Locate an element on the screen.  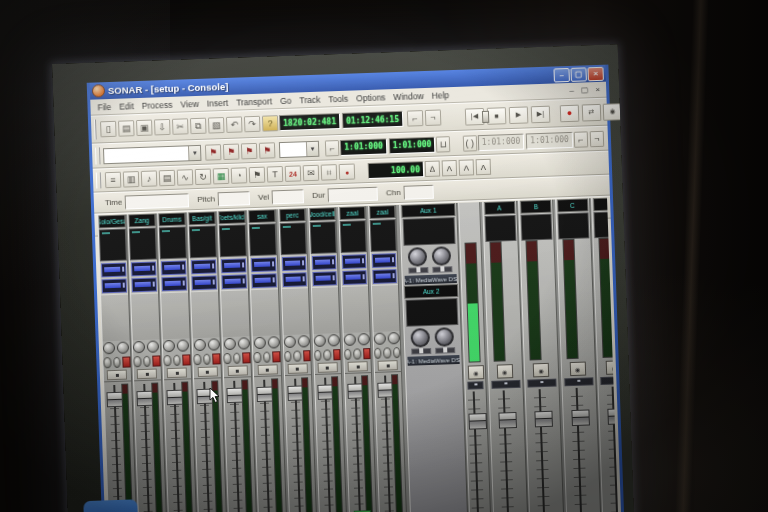
menu-edit: Edit is located at coordinates (126, 106).